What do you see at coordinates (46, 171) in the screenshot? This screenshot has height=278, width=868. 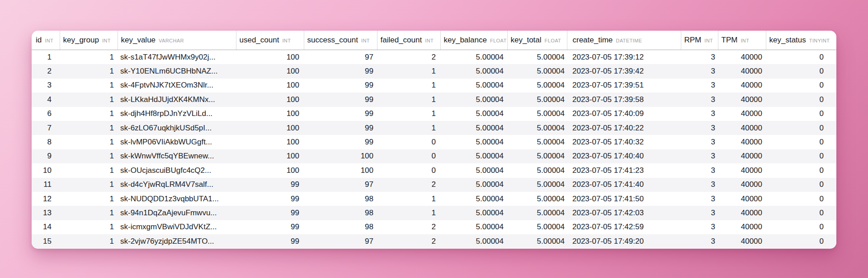 I see `cell-id: 10` at bounding box center [46, 171].